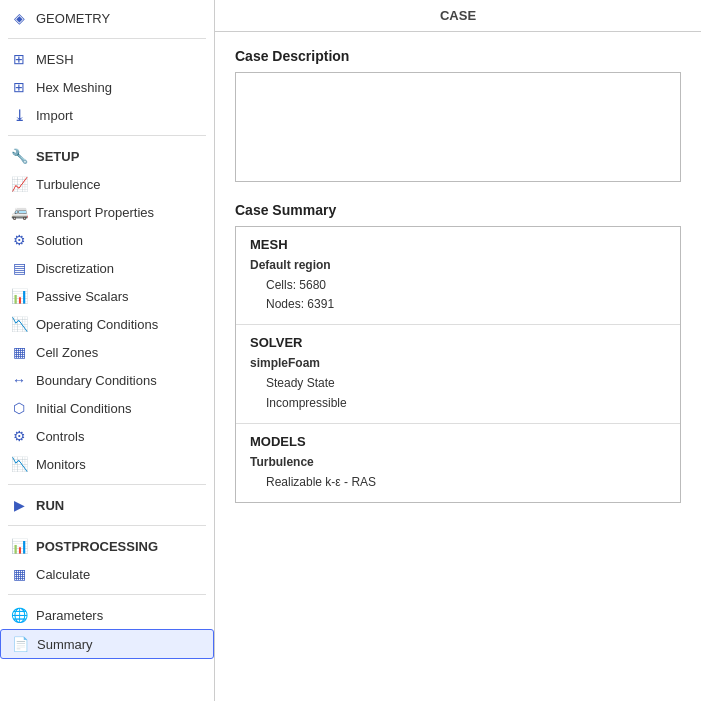 This screenshot has width=701, height=701. I want to click on parameters-icon: 🌐, so click(19, 615).